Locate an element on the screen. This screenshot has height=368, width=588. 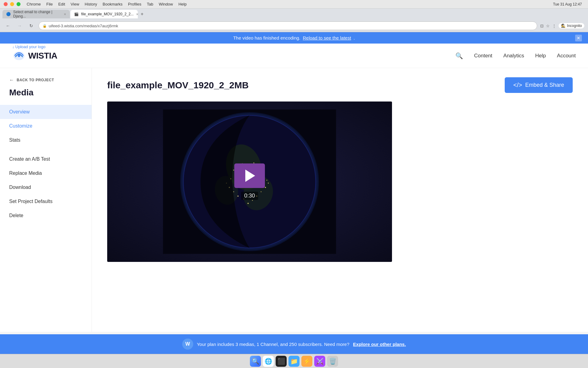
back-to-project-link: ← BACK TO PROJECT is located at coordinates (46, 82).